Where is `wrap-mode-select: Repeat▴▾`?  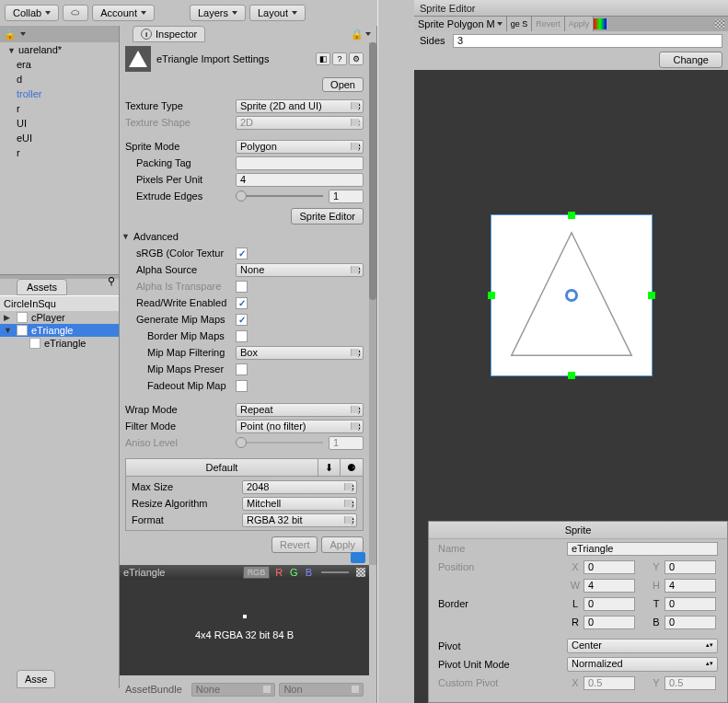 wrap-mode-select: Repeat▴▾ is located at coordinates (300, 410).